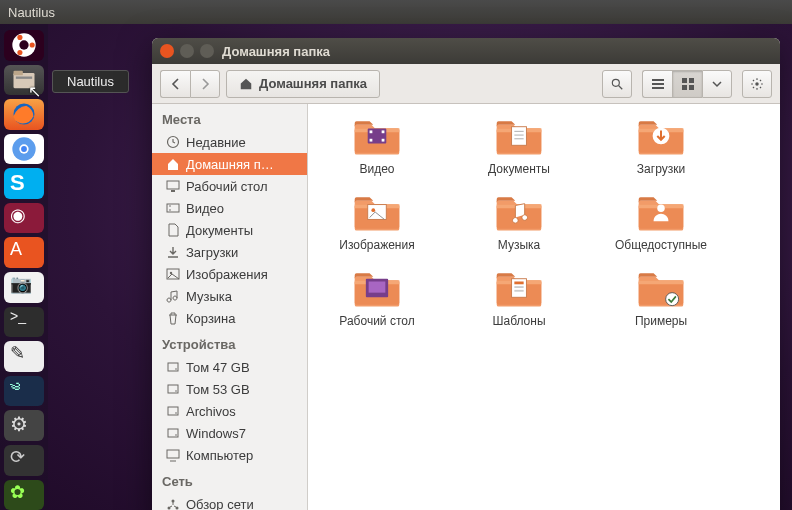  I want to click on firefox-icon, so click(24, 114).